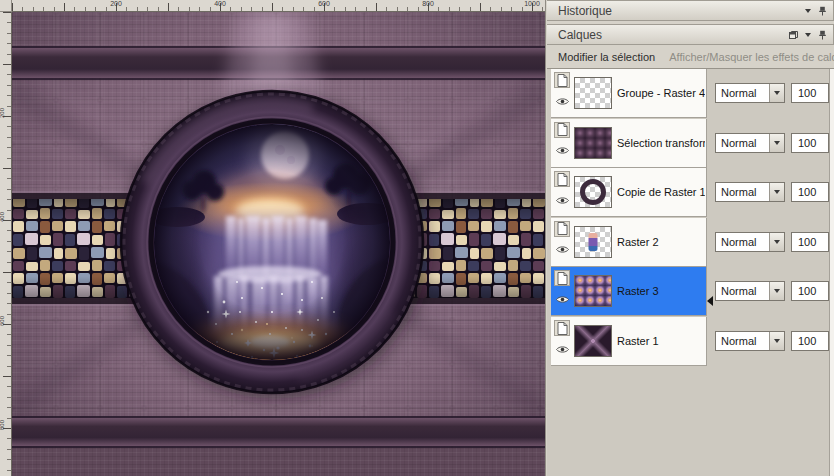  What do you see at coordinates (690, 10) in the screenshot?
I see `history-panel-header: Historique` at bounding box center [690, 10].